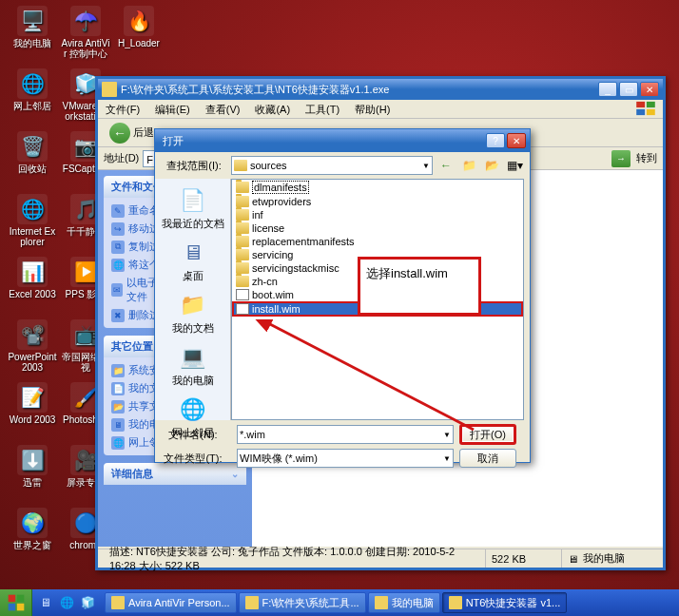 This screenshot has width=679, height=616. What do you see at coordinates (302, 603) in the screenshot?
I see `taskbar-task: F:\软件夹\系统工具...` at bounding box center [302, 603].